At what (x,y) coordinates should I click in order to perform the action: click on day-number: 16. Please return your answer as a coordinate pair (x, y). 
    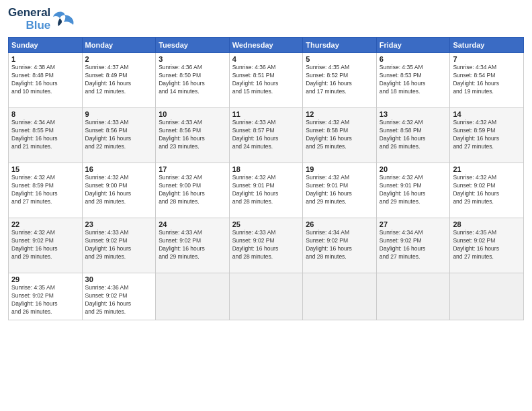
    Looking at the image, I should click on (120, 169).